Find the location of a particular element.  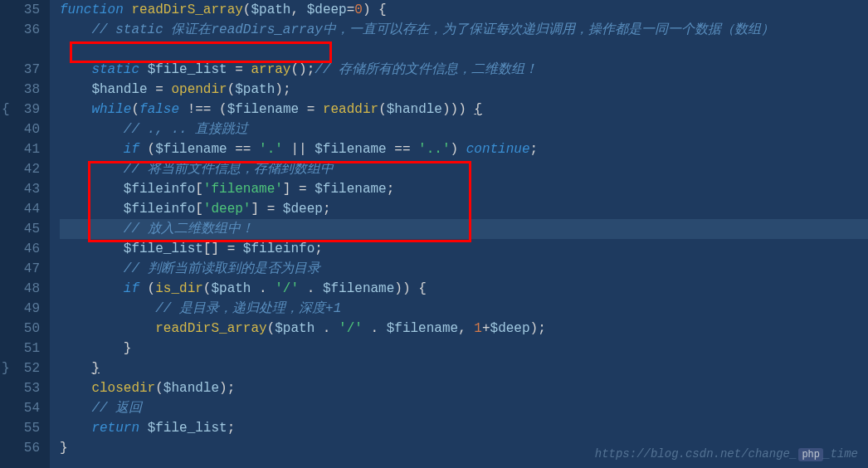

line-number: {39 is located at coordinates (20, 110).